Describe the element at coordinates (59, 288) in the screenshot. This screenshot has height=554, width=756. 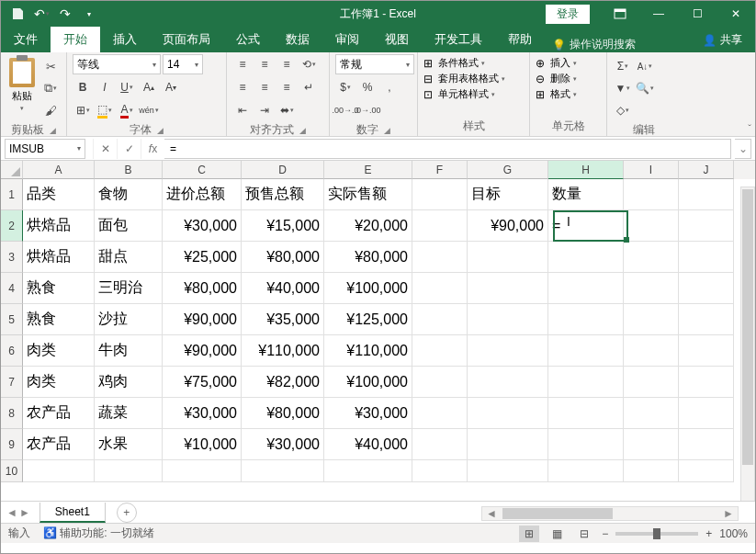
I see `cell: 熟食` at that location.